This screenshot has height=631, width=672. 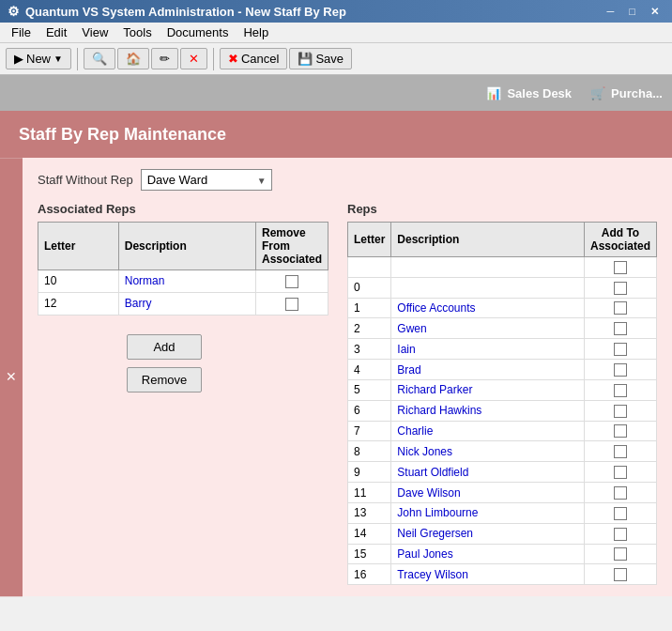 I want to click on menu-help: Help, so click(x=255, y=32).